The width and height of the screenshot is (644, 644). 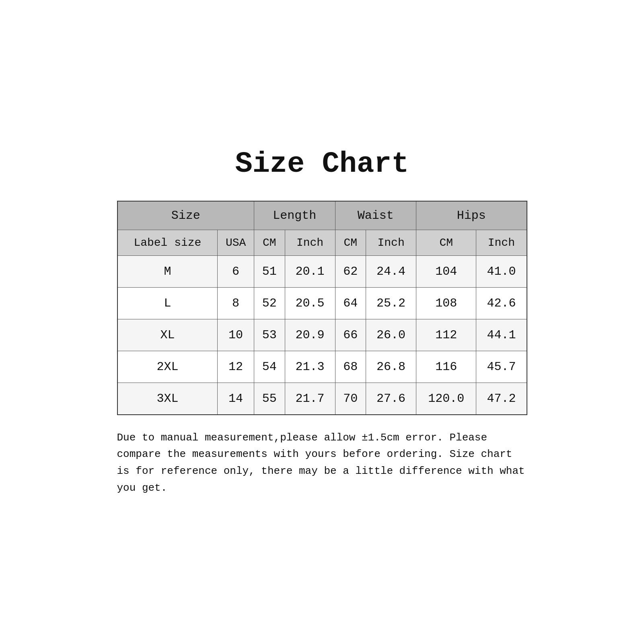 What do you see at coordinates (322, 335) in the screenshot?
I see `table-row: XL105320.96626.011244.1` at bounding box center [322, 335].